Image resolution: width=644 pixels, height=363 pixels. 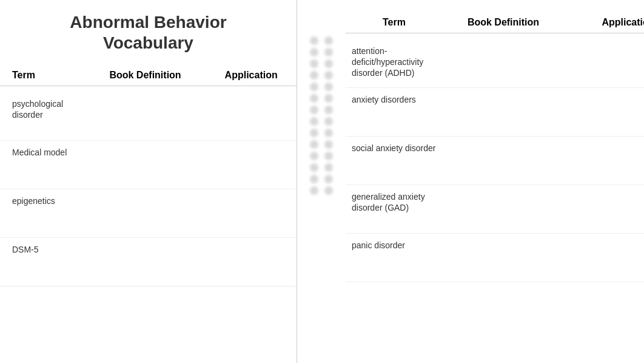 I want to click on left-term-1: psychological disorder, so click(x=42, y=109).